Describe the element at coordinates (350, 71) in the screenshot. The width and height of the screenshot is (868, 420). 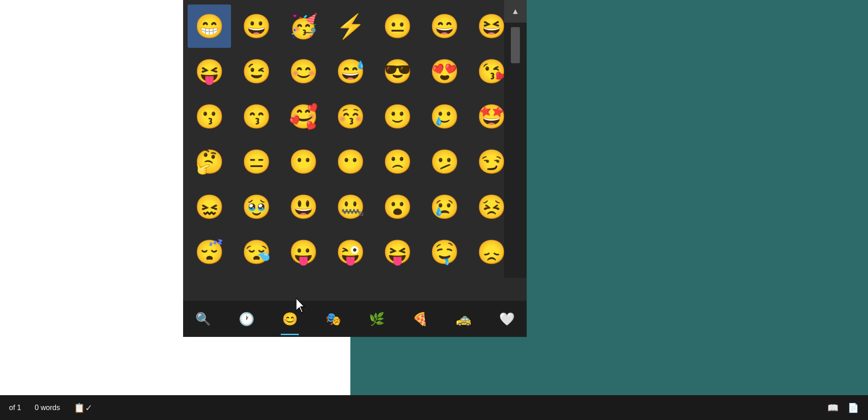
I see `emoji-cell: 😅` at that location.